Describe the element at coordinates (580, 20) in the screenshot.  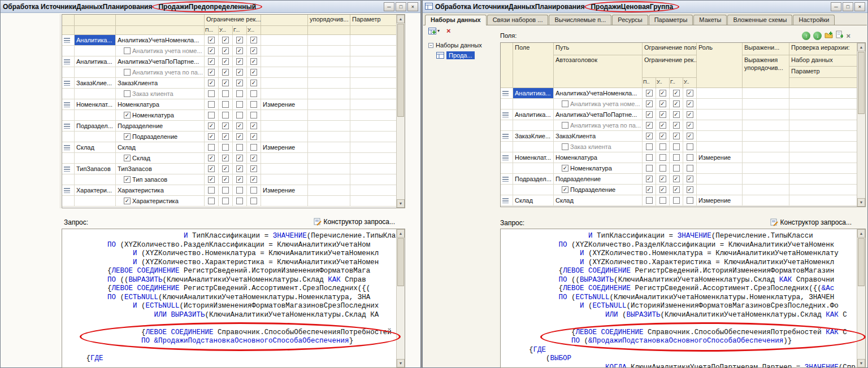
I see `tab-3: Вычисляемые п...` at that location.